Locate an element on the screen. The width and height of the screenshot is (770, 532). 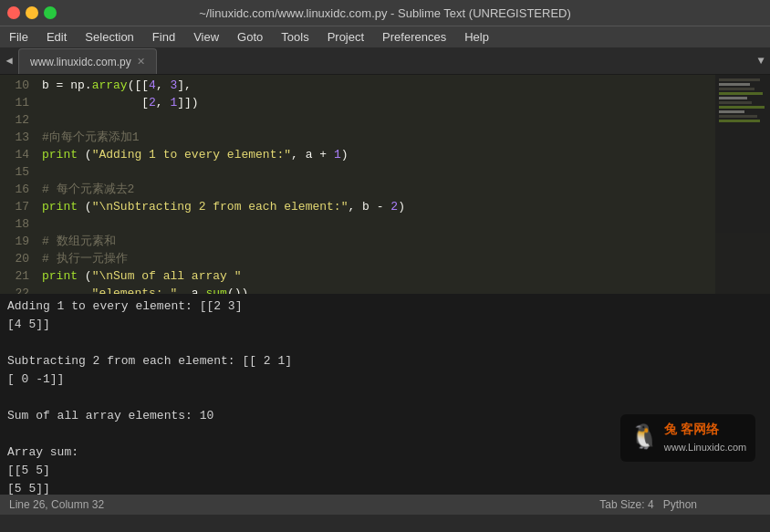
window-title: ~/linuxidc.com/www.linuxidc.com.py - Sub… is located at coordinates (385, 13).